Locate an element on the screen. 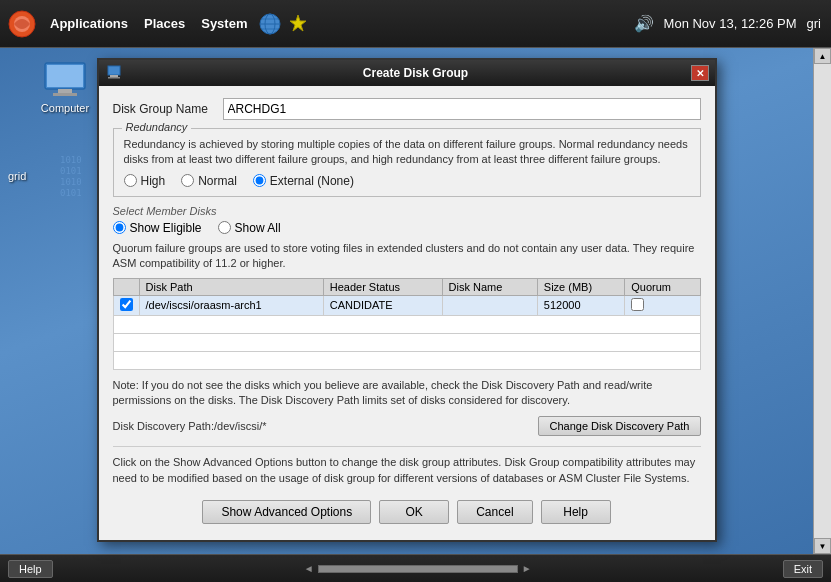  col-disk-path: Disk Path is located at coordinates (231, 286).